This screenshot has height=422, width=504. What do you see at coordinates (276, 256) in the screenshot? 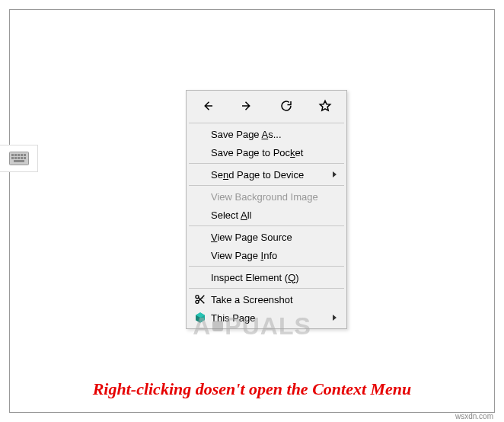
I see `menu-item-label: View Page Info` at bounding box center [276, 256].